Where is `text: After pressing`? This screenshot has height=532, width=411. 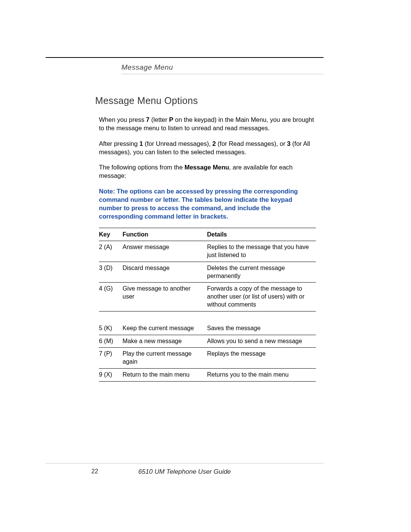
text: After pressing is located at coordinates (119, 144).